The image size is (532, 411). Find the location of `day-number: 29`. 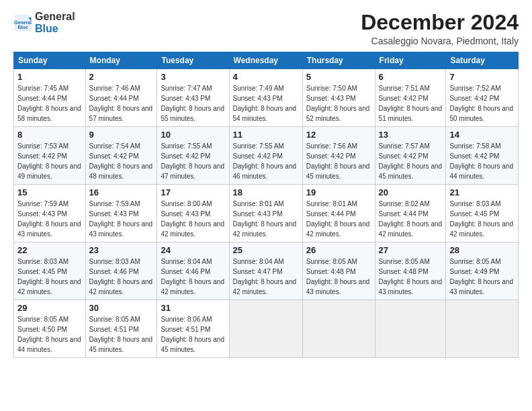

day-number: 29 is located at coordinates (50, 308).